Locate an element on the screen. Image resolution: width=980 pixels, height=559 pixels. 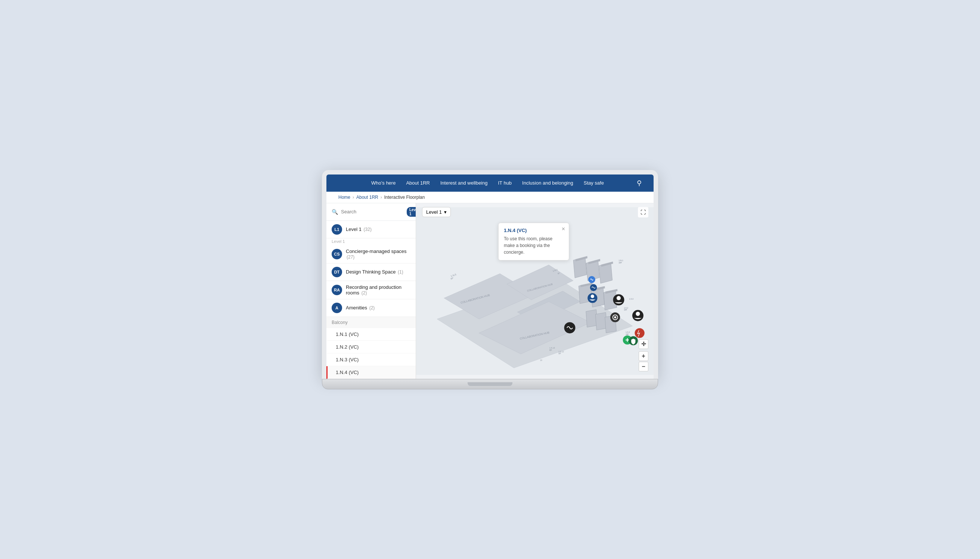
svg-text: 1.5.12 is located at coordinates (561, 351).